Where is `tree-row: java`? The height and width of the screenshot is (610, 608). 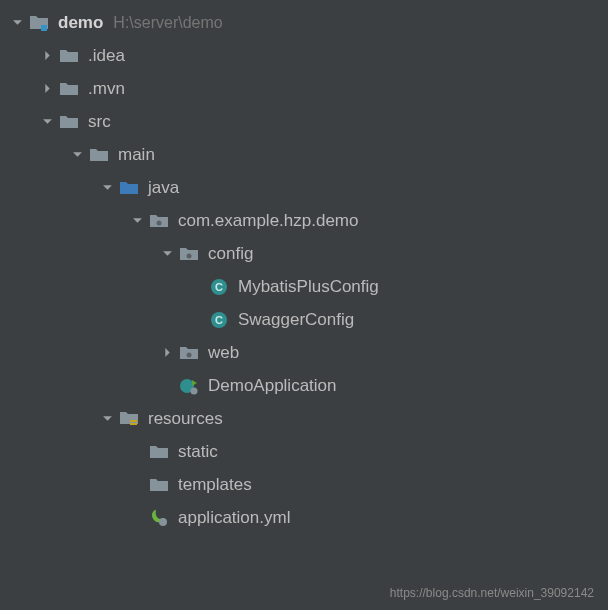 tree-row: java is located at coordinates (304, 188).